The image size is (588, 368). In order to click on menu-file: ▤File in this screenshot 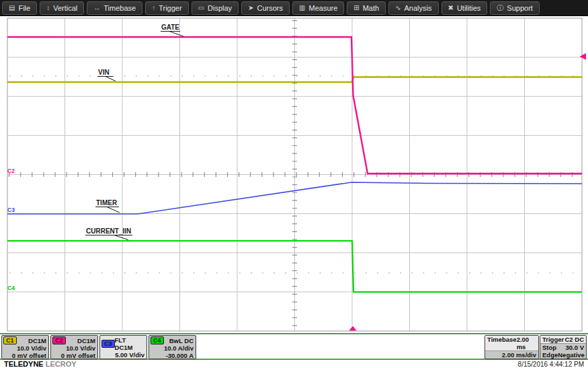, I will do `click(19, 8)`.